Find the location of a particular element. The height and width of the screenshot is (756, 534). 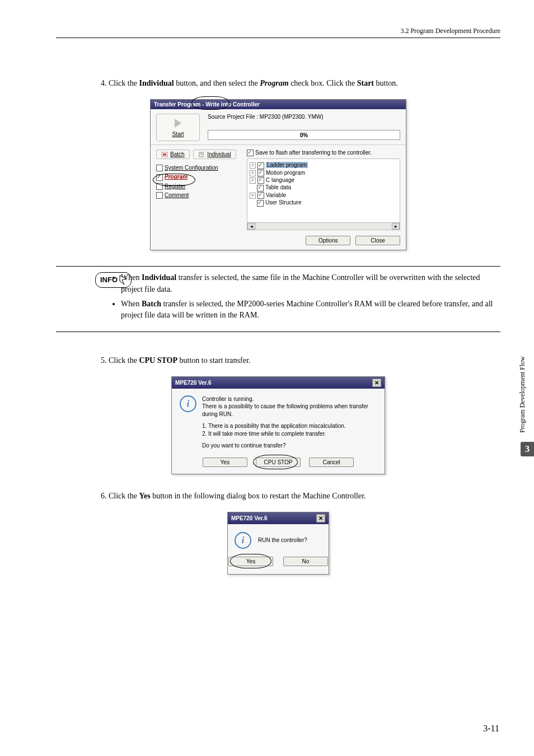

play-icon is located at coordinates (178, 123).